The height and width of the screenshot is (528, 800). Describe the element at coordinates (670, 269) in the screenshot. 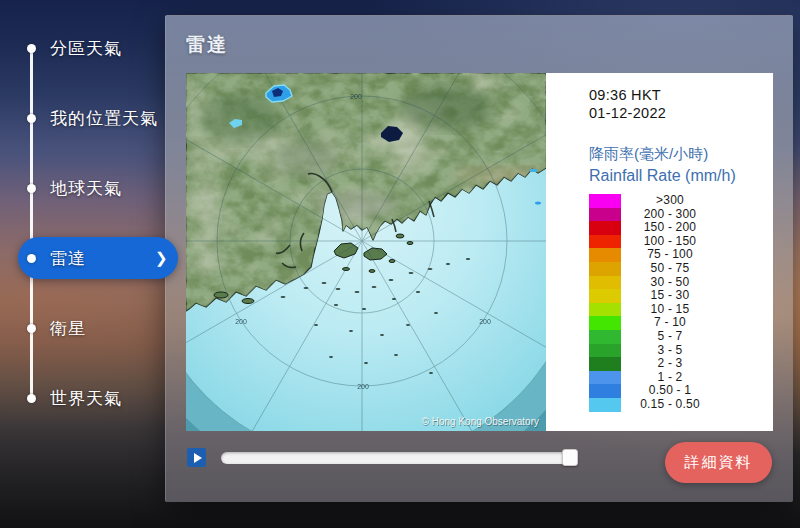

I see `scale-label: 50 - 75` at that location.